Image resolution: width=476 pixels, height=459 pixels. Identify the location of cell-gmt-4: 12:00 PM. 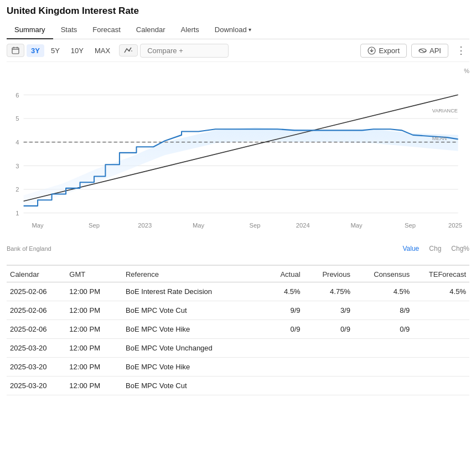
(94, 367).